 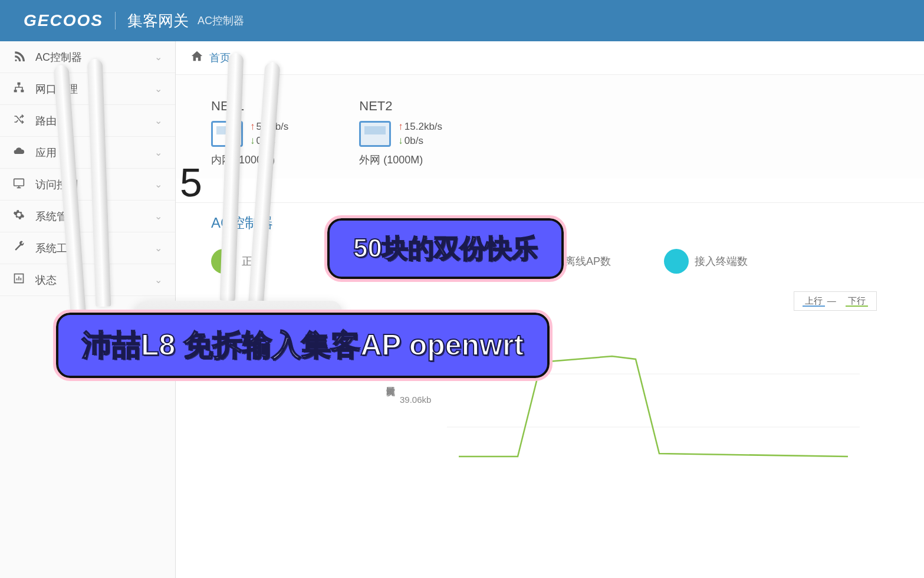 What do you see at coordinates (21, 88) in the screenshot?
I see `network-icon` at bounding box center [21, 88].